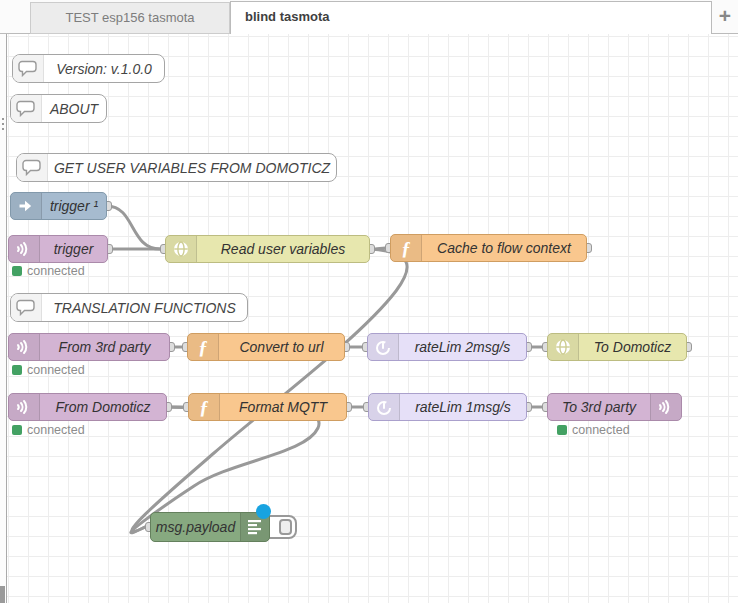 The width and height of the screenshot is (738, 603). Describe the element at coordinates (196, 527) in the screenshot. I see `node-label: msg.payload` at that location.